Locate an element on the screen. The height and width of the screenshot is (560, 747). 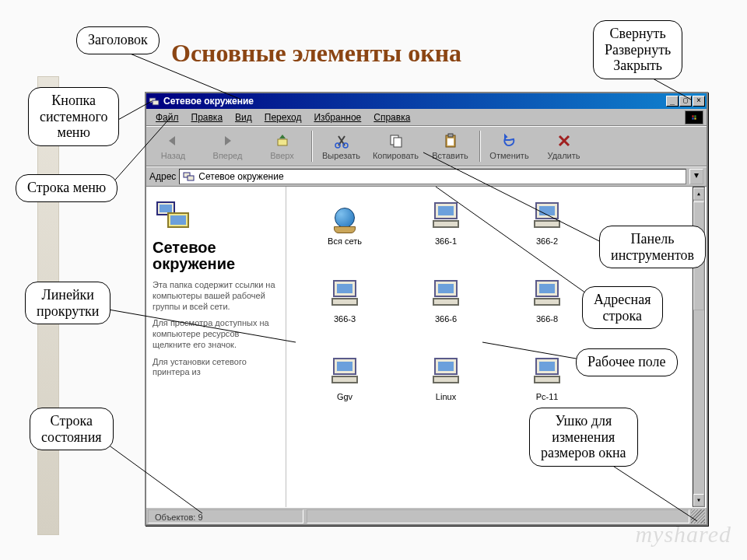
file-item-label: Ggv is located at coordinates (345, 397).